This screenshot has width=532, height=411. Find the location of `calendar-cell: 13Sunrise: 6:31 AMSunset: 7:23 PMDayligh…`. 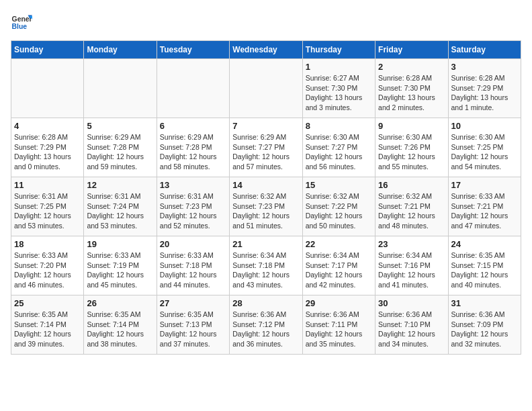

calendar-cell: 13Sunrise: 6:31 AMSunset: 7:23 PMDayligh… is located at coordinates (193, 207).